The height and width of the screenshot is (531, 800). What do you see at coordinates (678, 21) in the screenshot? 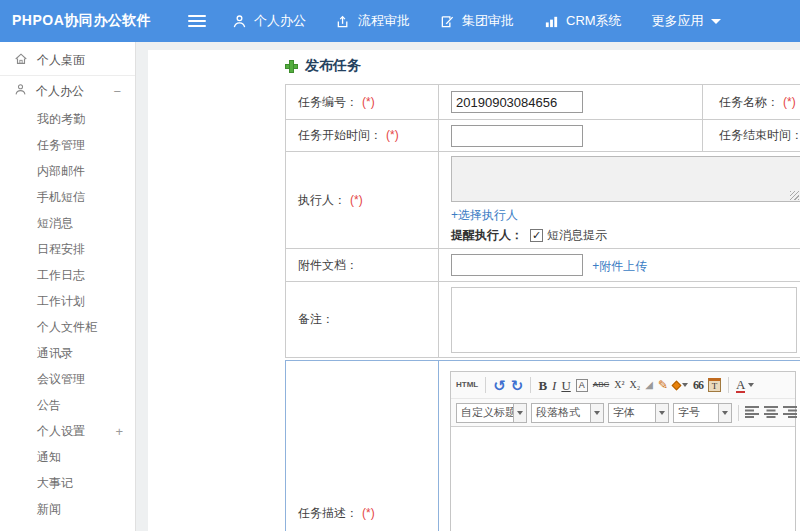
I see `nav-label: 更多应用` at bounding box center [678, 21].